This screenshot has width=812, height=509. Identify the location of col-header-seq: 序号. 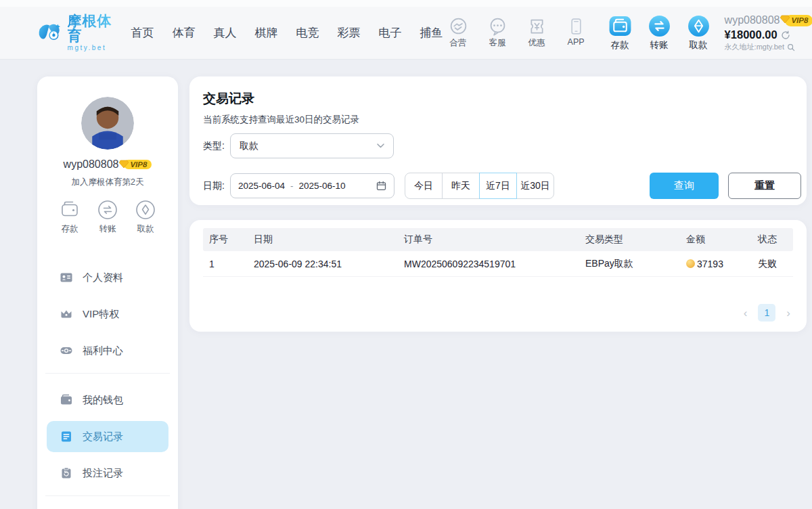
(229, 240).